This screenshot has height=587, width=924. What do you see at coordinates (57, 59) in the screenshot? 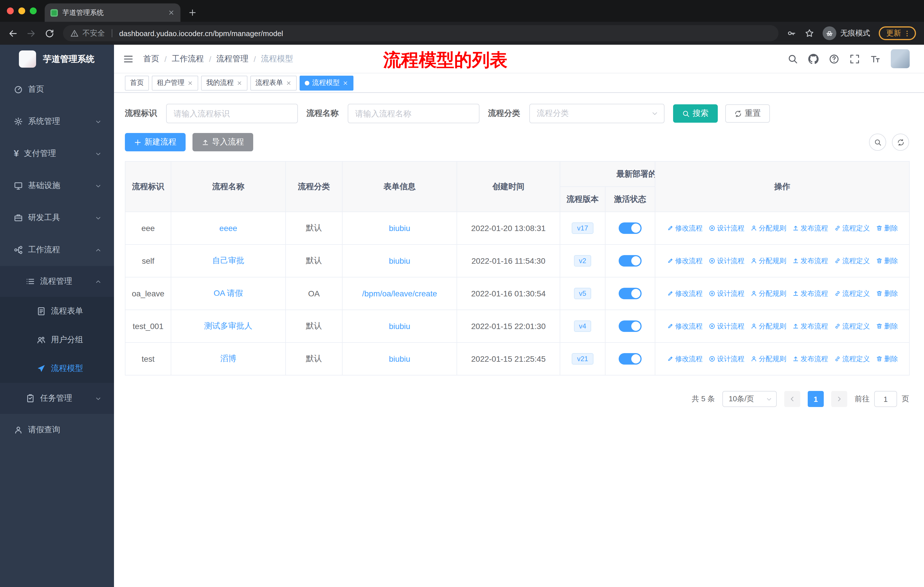
I see `app-logo: 芋道管理系统` at bounding box center [57, 59].